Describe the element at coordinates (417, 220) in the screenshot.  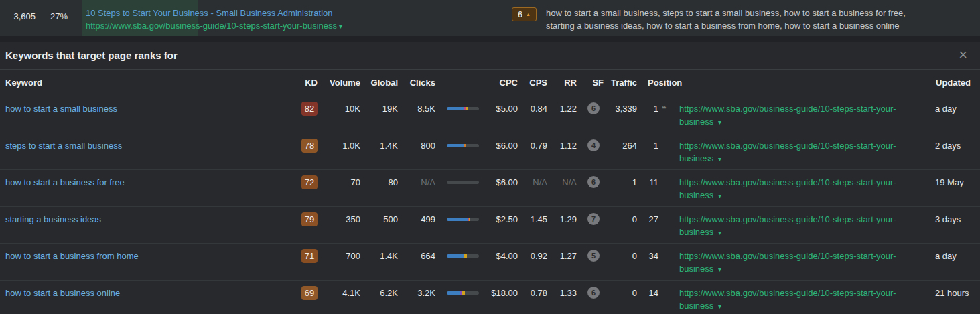
I see `clicks-cell: 499` at that location.